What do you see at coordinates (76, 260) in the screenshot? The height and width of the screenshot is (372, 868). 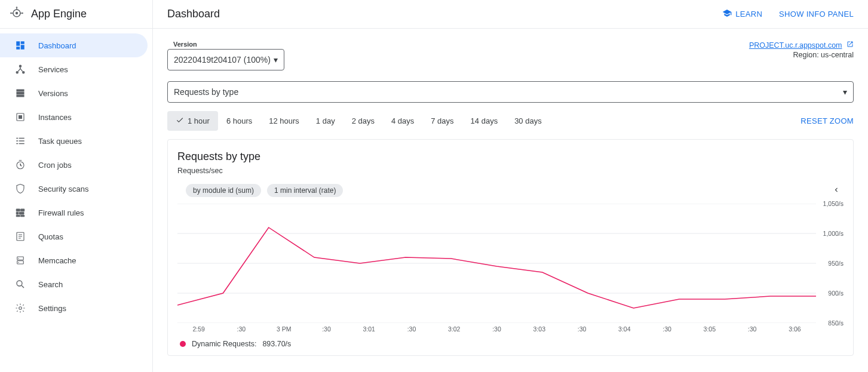 I see `sidebar-item-memcache: Memcache` at bounding box center [76, 260].